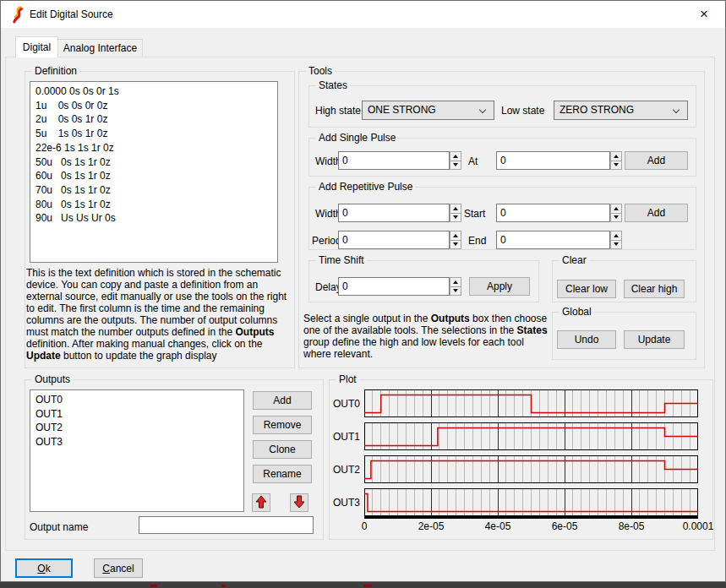  I want to click on output-name-input, so click(227, 525).